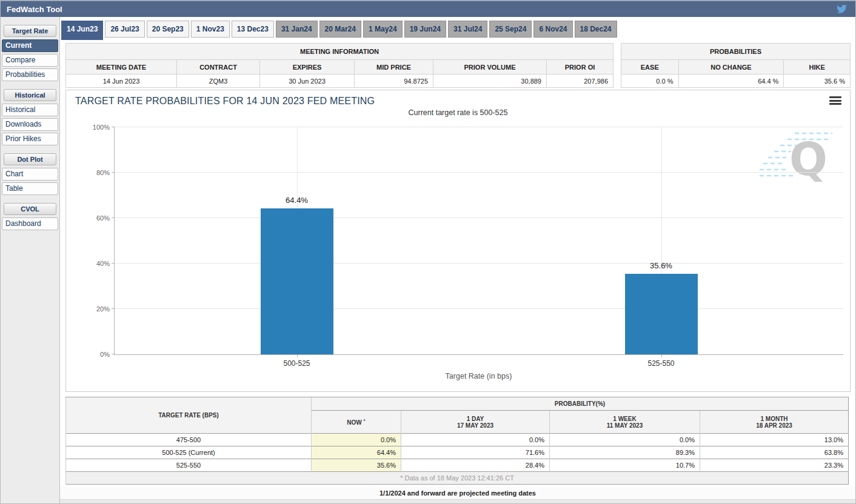 The width and height of the screenshot is (856, 504). Describe the element at coordinates (817, 67) in the screenshot. I see `col-hike: HIKE` at that location.